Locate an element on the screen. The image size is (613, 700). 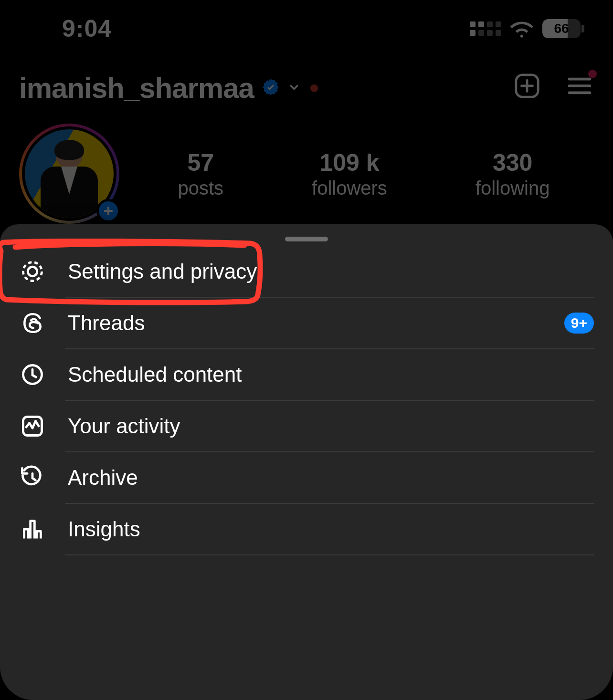
menu-button is located at coordinates (580, 86).